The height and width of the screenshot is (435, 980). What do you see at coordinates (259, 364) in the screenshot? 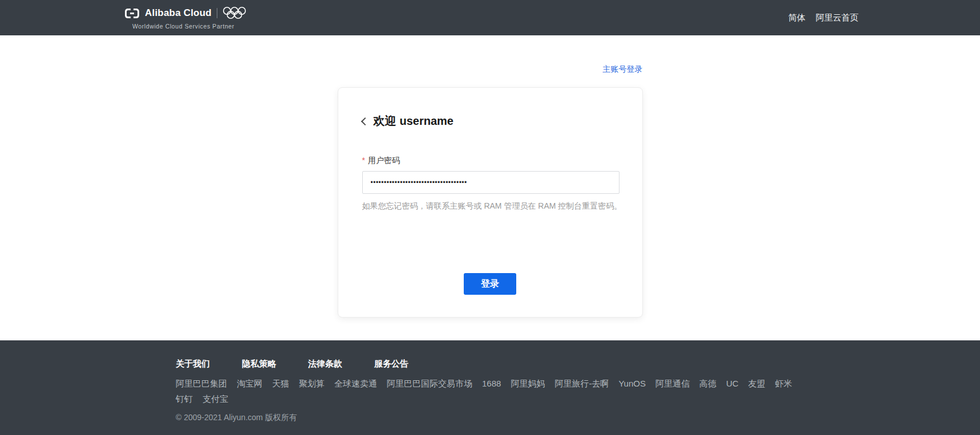
I see `footer-primary-link: 隐私策略` at bounding box center [259, 364].